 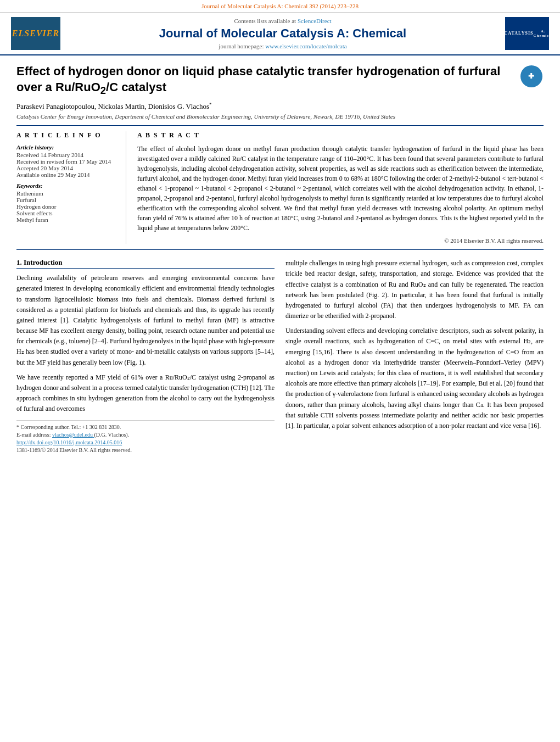 I want to click on footnote-section: * Corresponding author. Tel.: +1 302 831…, so click(x=145, y=437).